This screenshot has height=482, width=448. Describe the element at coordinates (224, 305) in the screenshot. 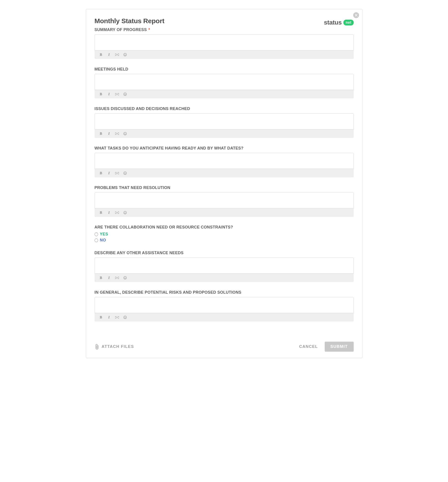

I see `input-risks` at that location.